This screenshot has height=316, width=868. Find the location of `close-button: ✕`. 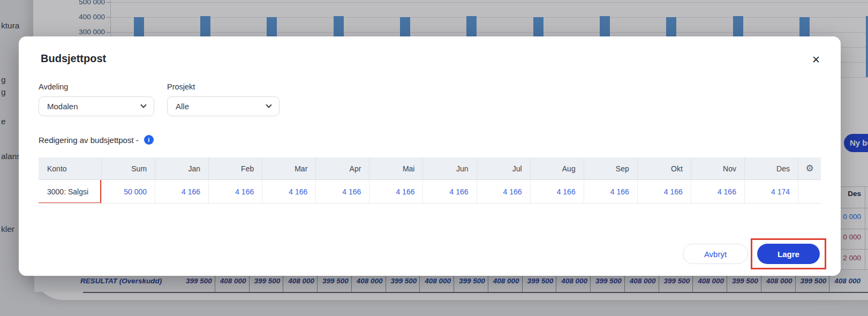

close-button: ✕ is located at coordinates (816, 59).